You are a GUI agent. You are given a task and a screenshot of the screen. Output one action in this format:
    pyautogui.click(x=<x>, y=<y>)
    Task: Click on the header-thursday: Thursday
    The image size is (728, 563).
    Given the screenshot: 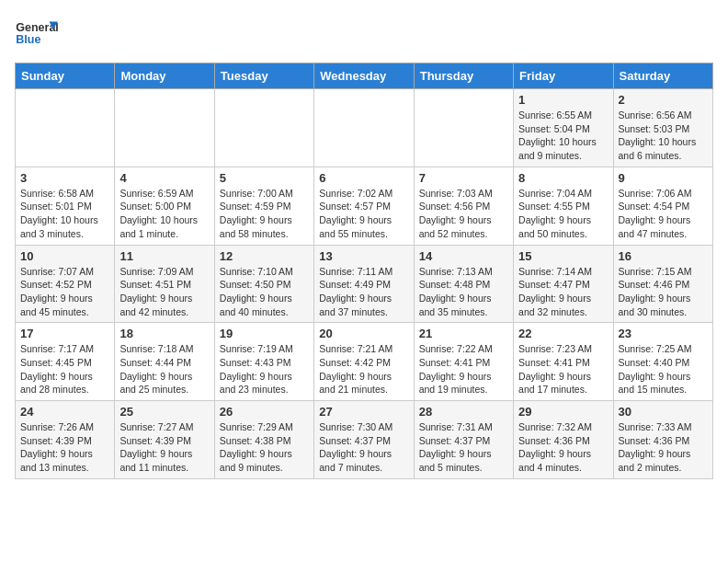 What is the action you would take?
    pyautogui.click(x=463, y=76)
    